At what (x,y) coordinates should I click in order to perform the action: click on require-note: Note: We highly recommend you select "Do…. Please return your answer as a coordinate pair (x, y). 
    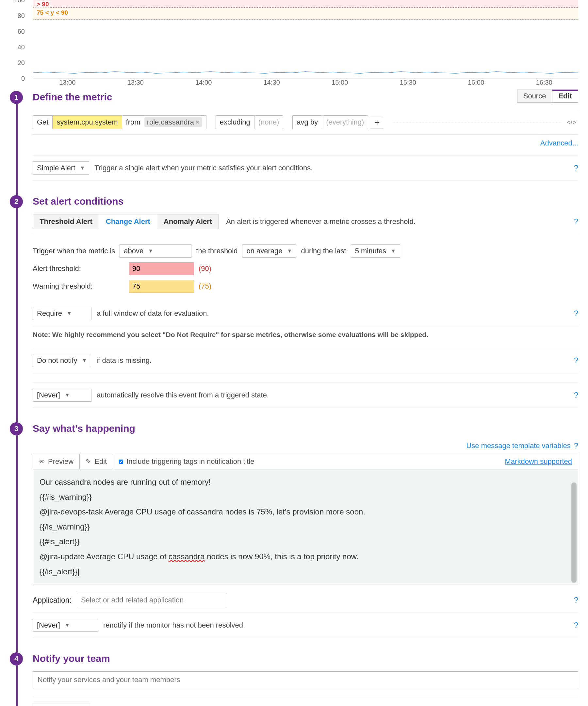
    Looking at the image, I should click on (305, 335).